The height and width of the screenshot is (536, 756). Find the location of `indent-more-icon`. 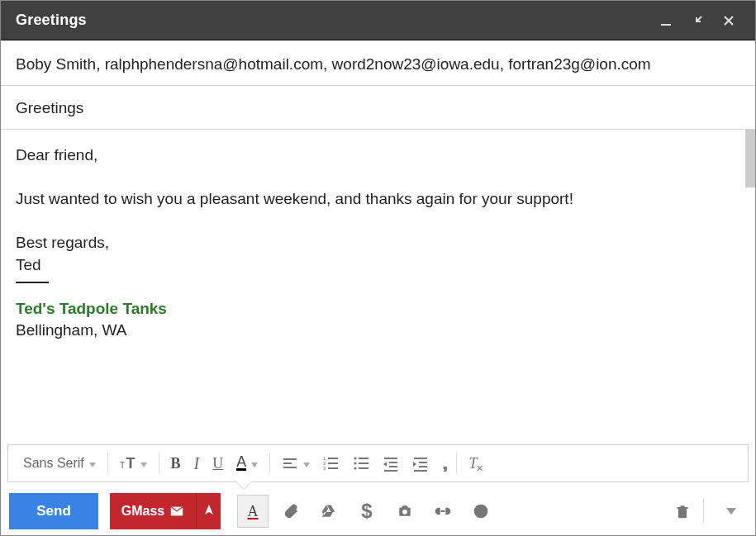

indent-more-icon is located at coordinates (421, 463).